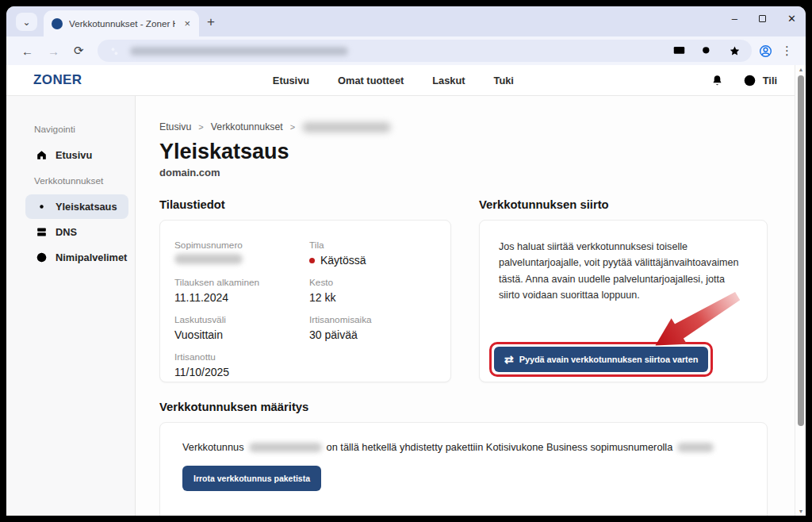  What do you see at coordinates (74, 155) in the screenshot?
I see `sidebar-item-label: Etusivu` at bounding box center [74, 155].